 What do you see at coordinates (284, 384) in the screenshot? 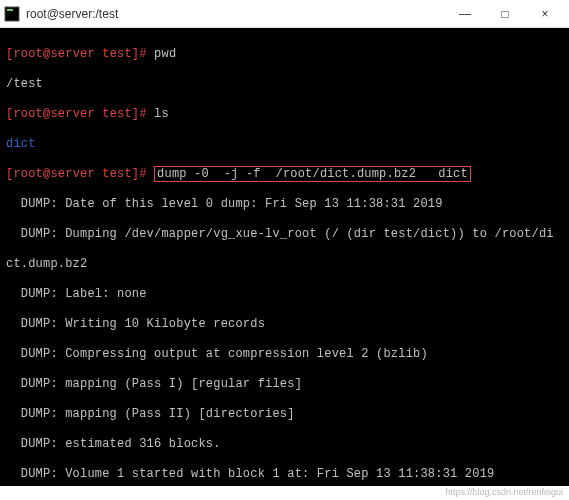
I see `output-line: DUMP: mapping (Pass I) [regular files]` at bounding box center [284, 384].